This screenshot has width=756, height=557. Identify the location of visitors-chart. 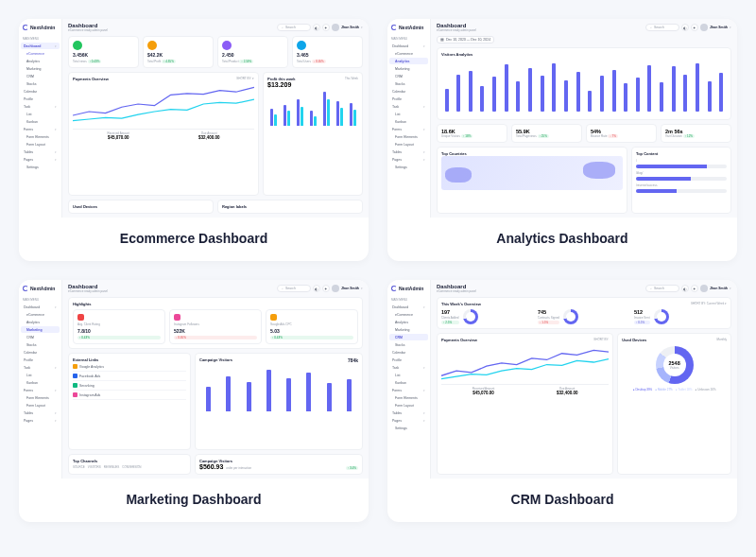
(584, 86).